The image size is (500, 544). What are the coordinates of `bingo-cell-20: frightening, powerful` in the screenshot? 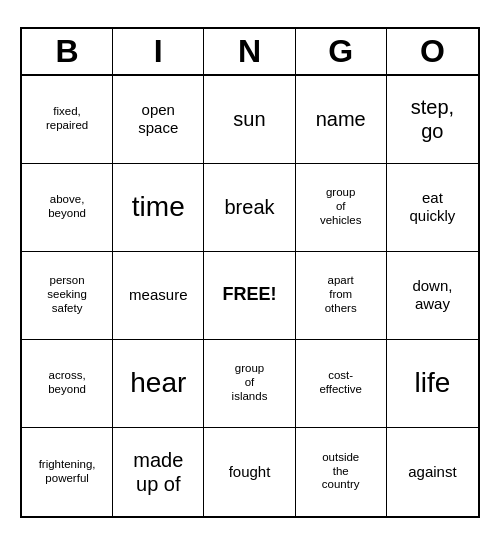 It's located at (68, 472).